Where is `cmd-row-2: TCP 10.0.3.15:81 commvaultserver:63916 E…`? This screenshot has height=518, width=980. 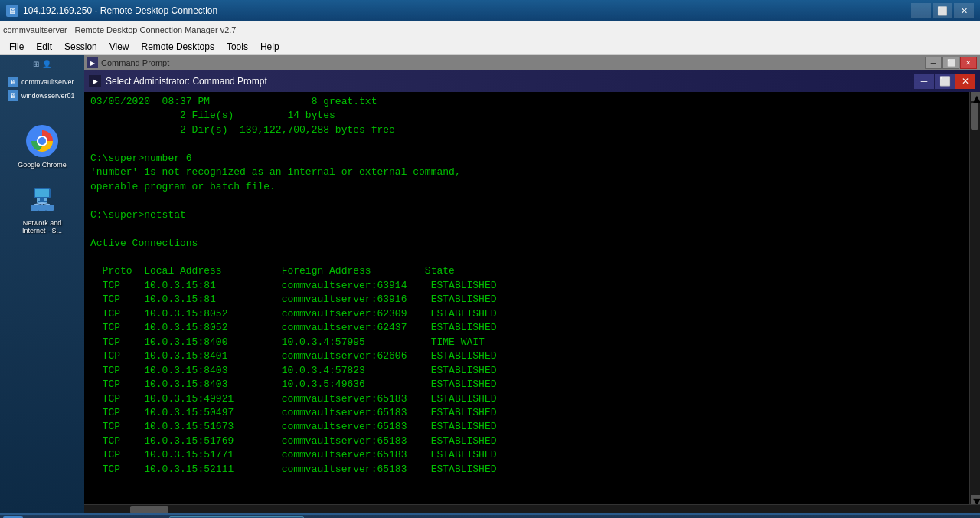 cmd-row-2: TCP 10.0.3.15:81 commvaultserver:63916 E… is located at coordinates (294, 299).